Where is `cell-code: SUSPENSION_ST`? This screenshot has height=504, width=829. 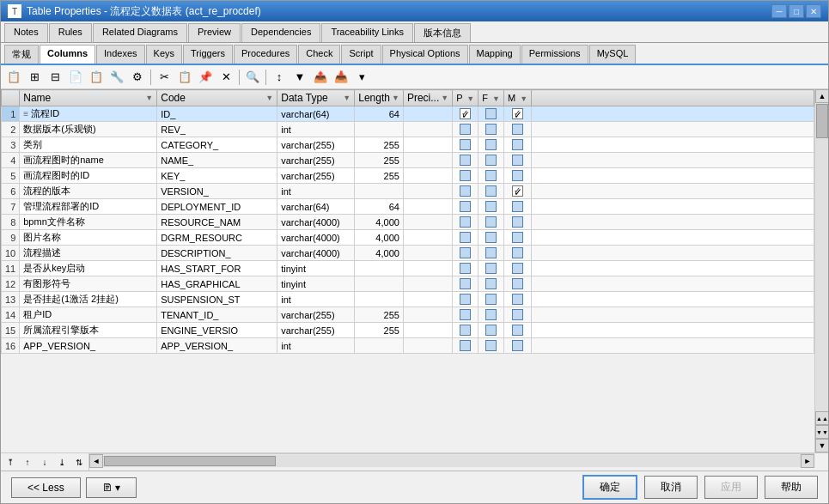
cell-code: SUSPENSION_ST is located at coordinates (217, 300).